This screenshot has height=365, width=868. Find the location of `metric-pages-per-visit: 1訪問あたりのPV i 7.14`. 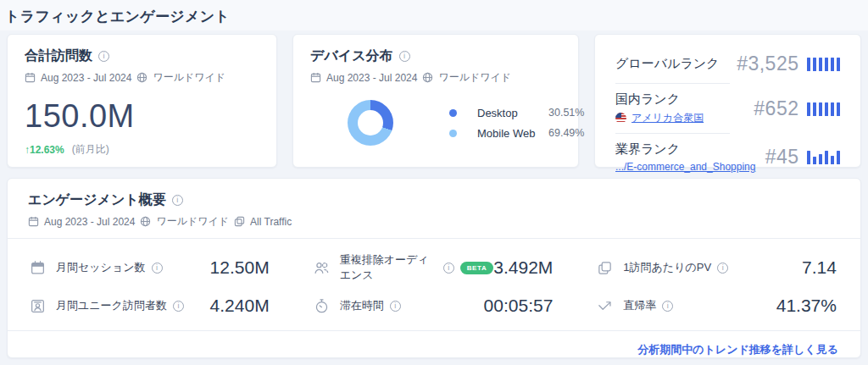

metric-pages-per-visit: 1訪問あたりのPV i 7.14 is located at coordinates (717, 268).